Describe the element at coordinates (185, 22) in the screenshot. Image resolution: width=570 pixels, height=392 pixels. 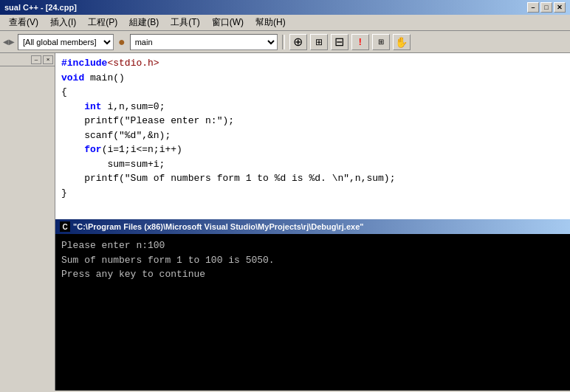
I see `menu-tools: 工具(T)` at that location.